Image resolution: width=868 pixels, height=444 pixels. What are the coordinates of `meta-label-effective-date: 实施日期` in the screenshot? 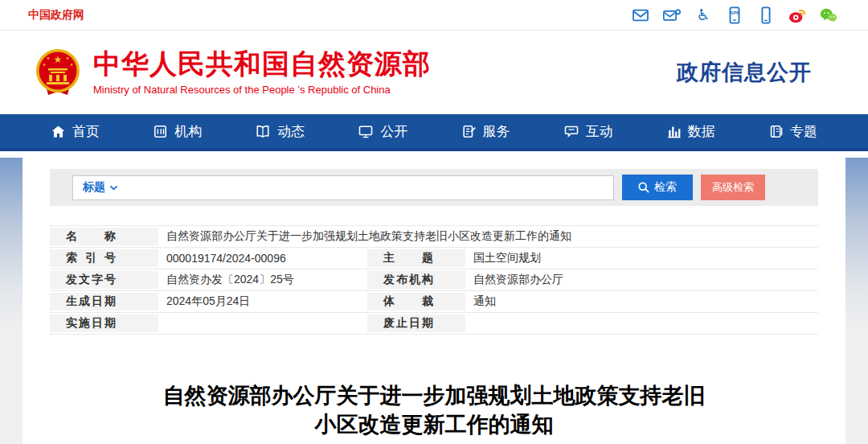 It's located at (104, 323).